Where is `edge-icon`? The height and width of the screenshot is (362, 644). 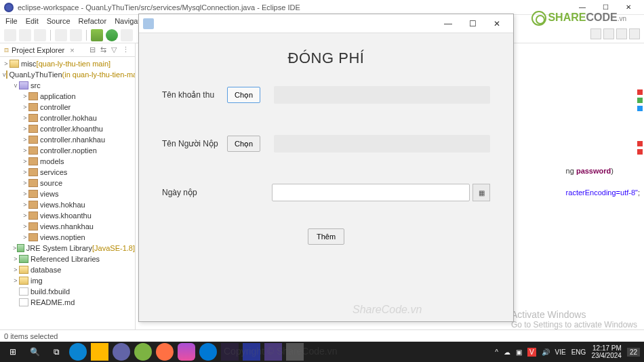 edge-icon is located at coordinates (78, 352).